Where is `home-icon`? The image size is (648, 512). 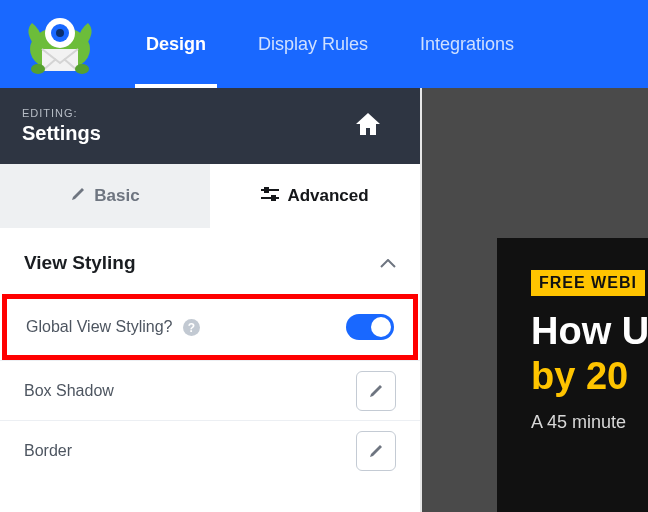
home-icon is located at coordinates (368, 126).